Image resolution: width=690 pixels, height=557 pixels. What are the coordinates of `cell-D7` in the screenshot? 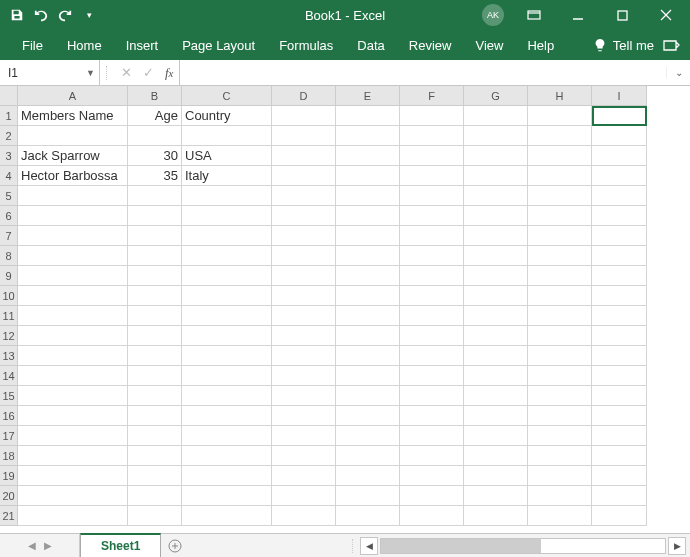 It's located at (304, 236).